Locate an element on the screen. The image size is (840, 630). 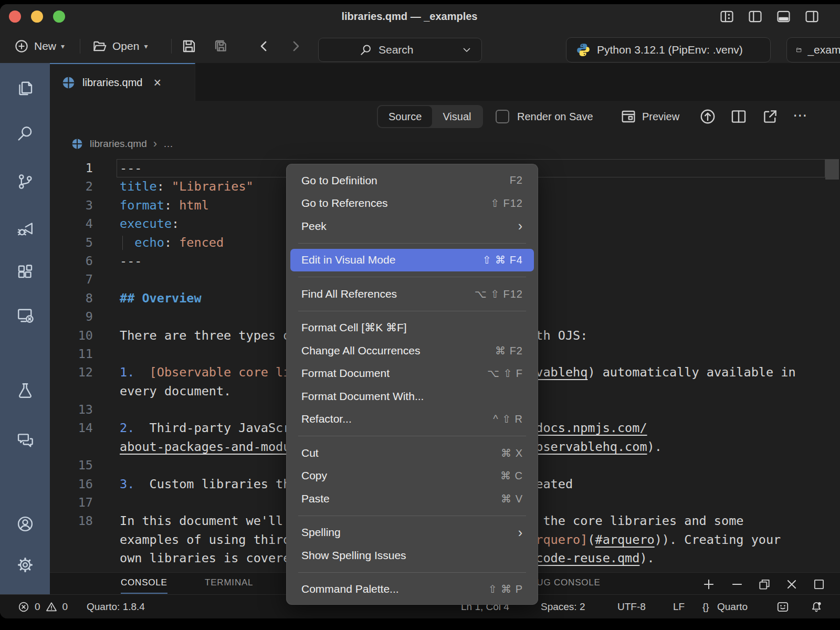
test-flask-icon is located at coordinates (25, 391).